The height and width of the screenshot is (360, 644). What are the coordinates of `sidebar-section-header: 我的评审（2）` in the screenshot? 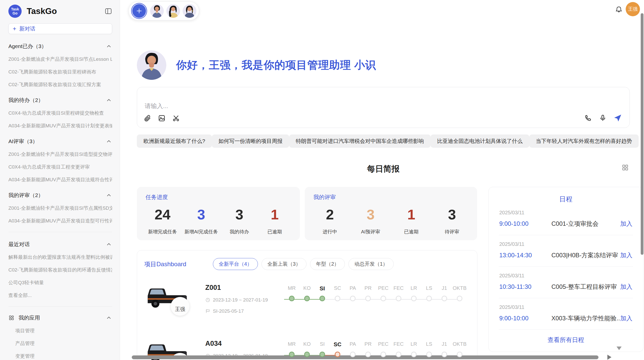 It's located at (60, 195).